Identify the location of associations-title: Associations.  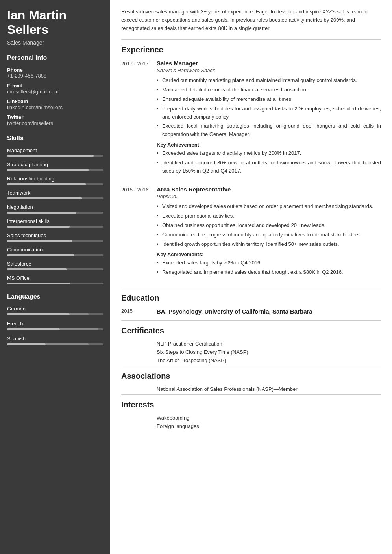
(251, 376).